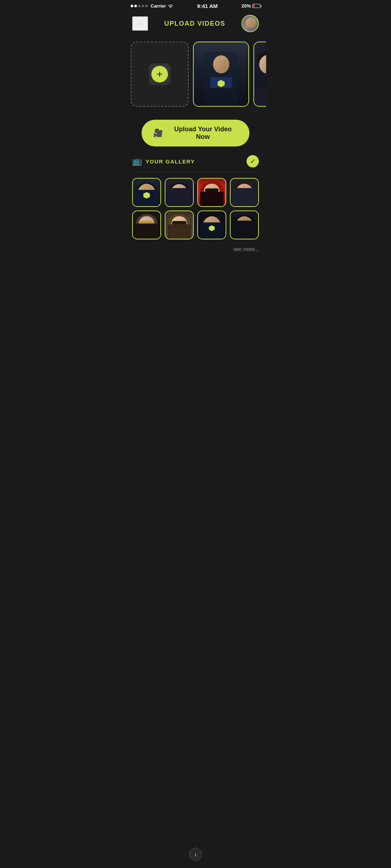 The height and width of the screenshot is (868, 391). What do you see at coordinates (246, 249) in the screenshot?
I see `see-more-button: see more...` at bounding box center [246, 249].